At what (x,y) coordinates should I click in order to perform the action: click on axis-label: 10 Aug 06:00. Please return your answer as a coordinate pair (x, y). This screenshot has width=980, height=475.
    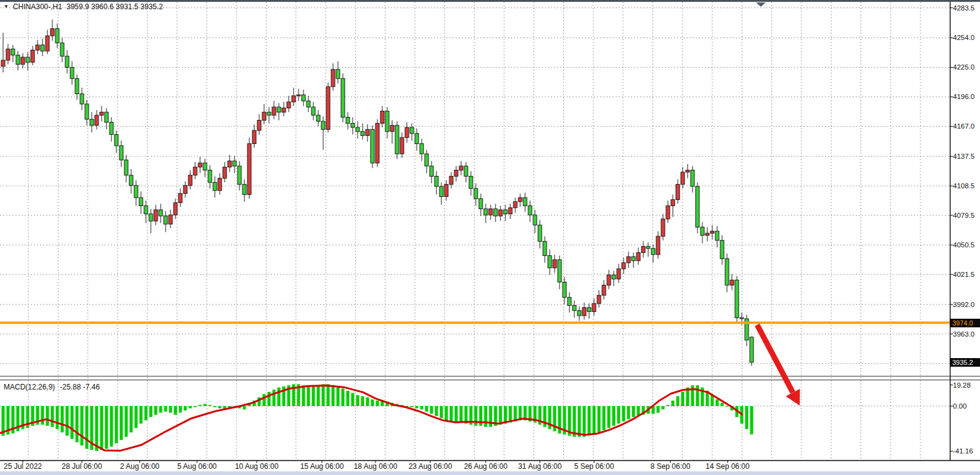
    Looking at the image, I should click on (257, 466).